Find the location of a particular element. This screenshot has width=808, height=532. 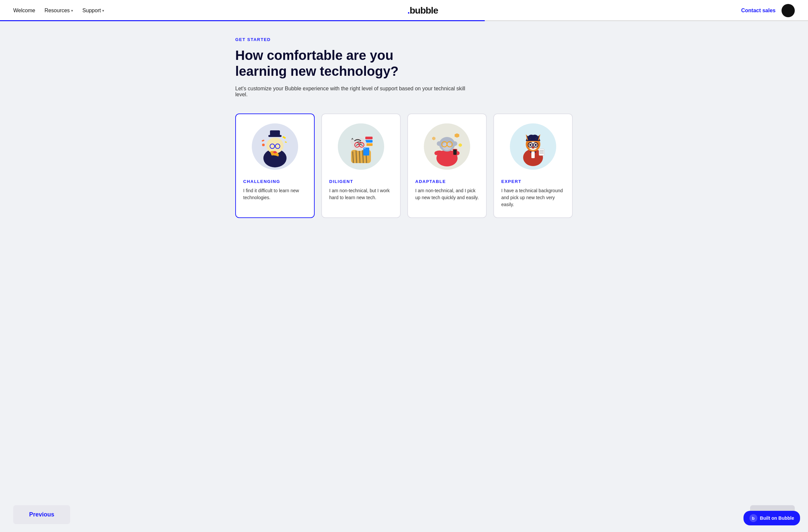

nav-left: Welcome Resources ▾ Support ▾ is located at coordinates (59, 11).